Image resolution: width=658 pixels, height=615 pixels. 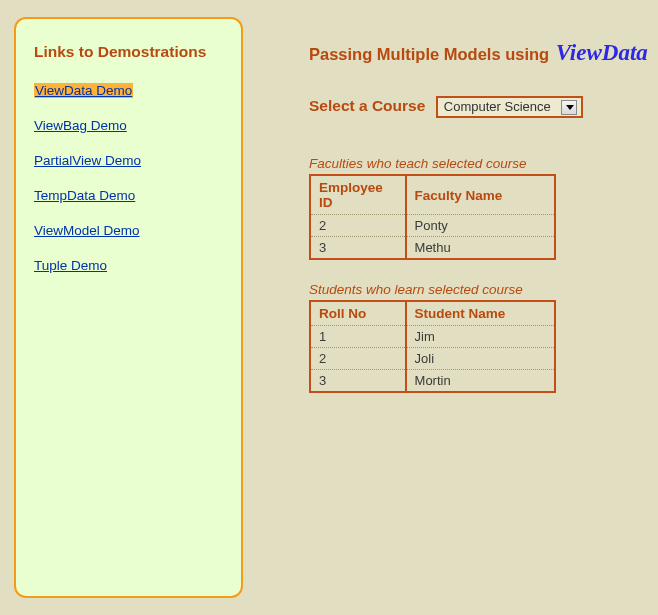 What do you see at coordinates (480, 226) in the screenshot?
I see `cell: Ponty` at bounding box center [480, 226].